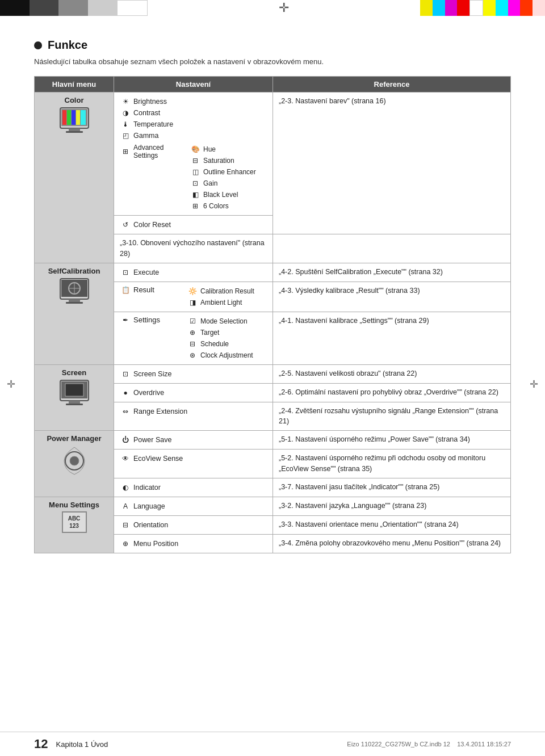 The height and width of the screenshot is (756, 545). Describe the element at coordinates (451, 8) in the screenshot. I see `swatch-magenta` at that location.